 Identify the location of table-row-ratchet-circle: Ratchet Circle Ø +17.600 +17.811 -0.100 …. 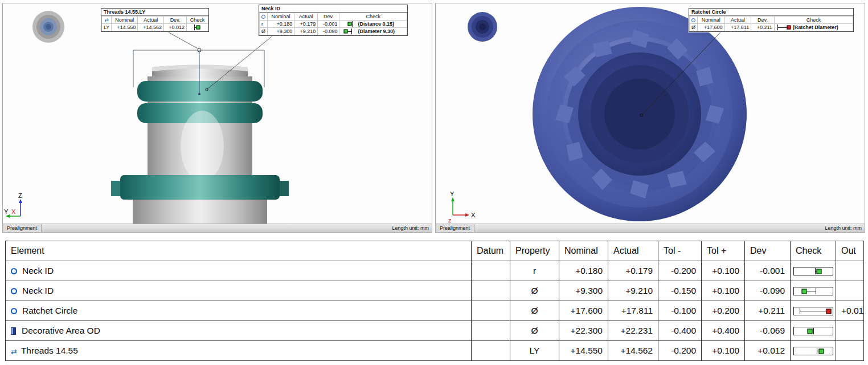
(435, 311).